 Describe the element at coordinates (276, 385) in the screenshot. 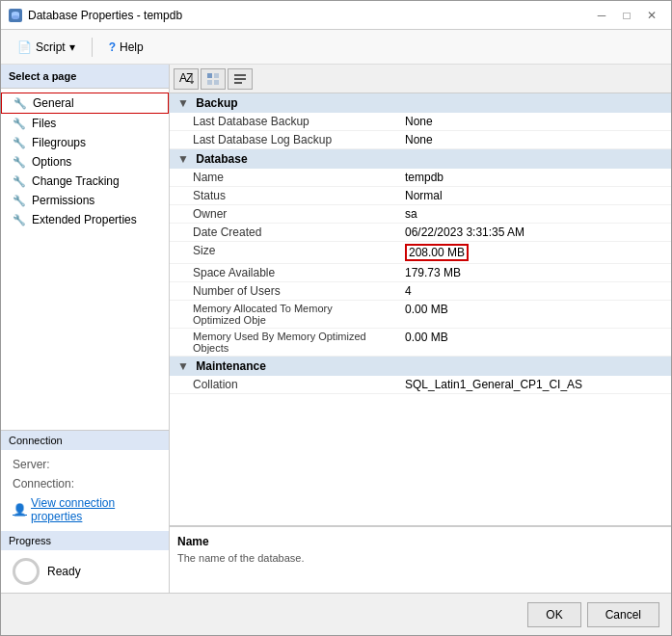

I see `collation-label: Collation` at that location.